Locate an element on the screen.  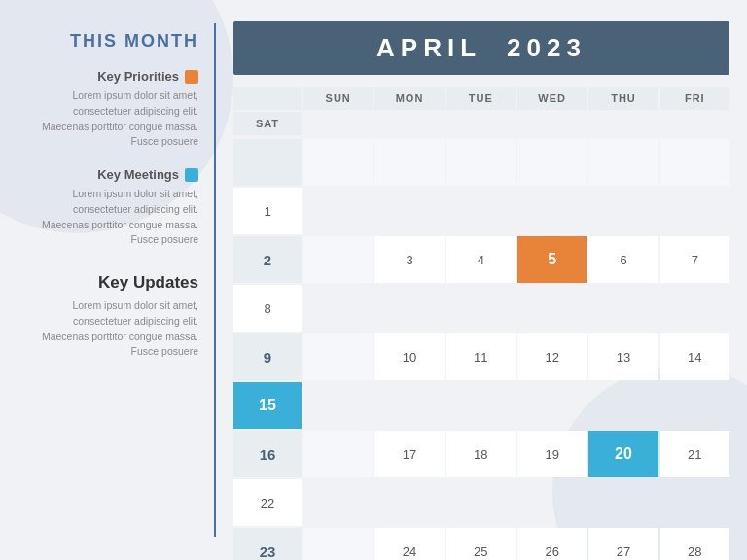
header-tue: TUE is located at coordinates (480, 98).